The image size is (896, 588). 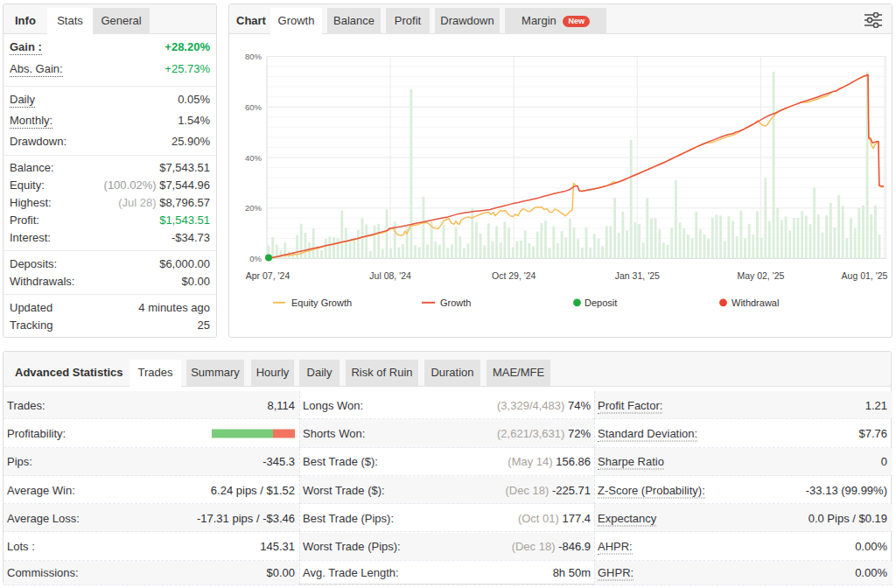 What do you see at coordinates (254, 208) in the screenshot?
I see `svg-text: 20%` at bounding box center [254, 208].